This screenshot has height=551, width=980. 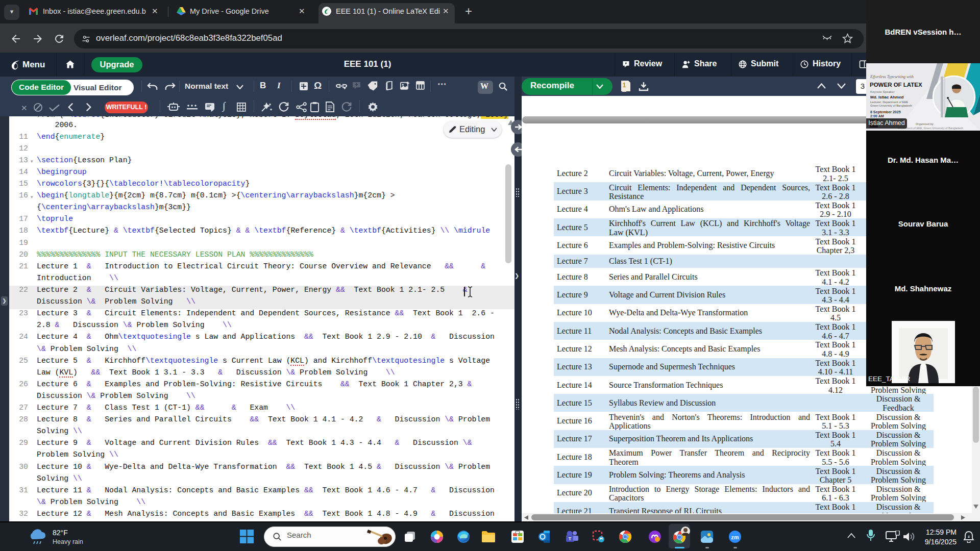 What do you see at coordinates (969, 537) in the screenshot?
I see `svg-text: z` at bounding box center [969, 537].